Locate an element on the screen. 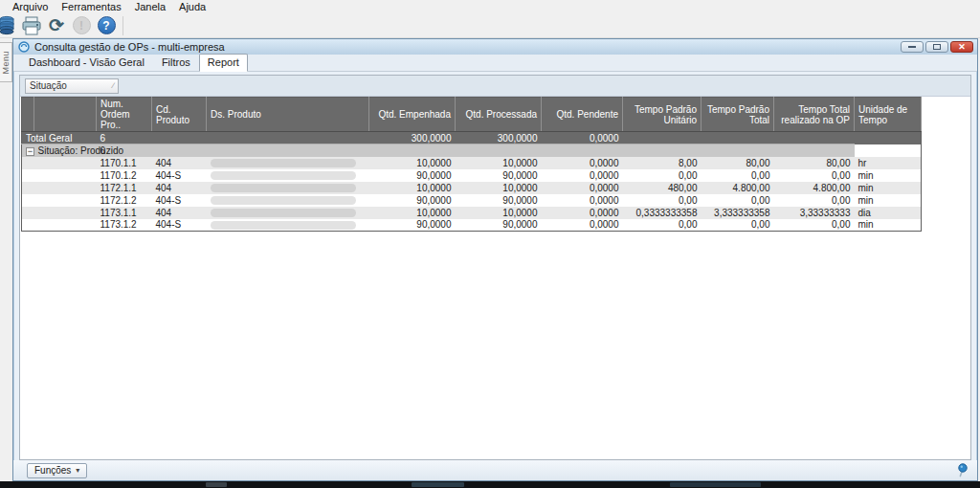  cell-num-ordem: 1172.1.1 is located at coordinates (124, 188).